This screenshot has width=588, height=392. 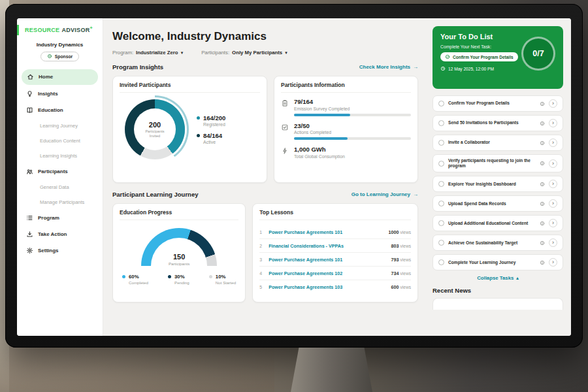 I want to click on sidebar-item-participants: Participants, so click(x=60, y=171).